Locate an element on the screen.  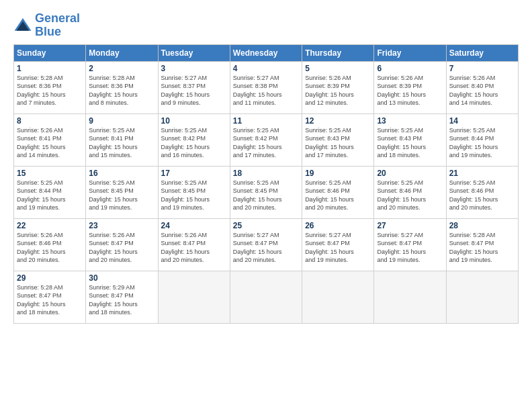
day-info: Sunrise: 5:26 AM Sunset: 8:46 PM Dayligh… is located at coordinates (50, 248).